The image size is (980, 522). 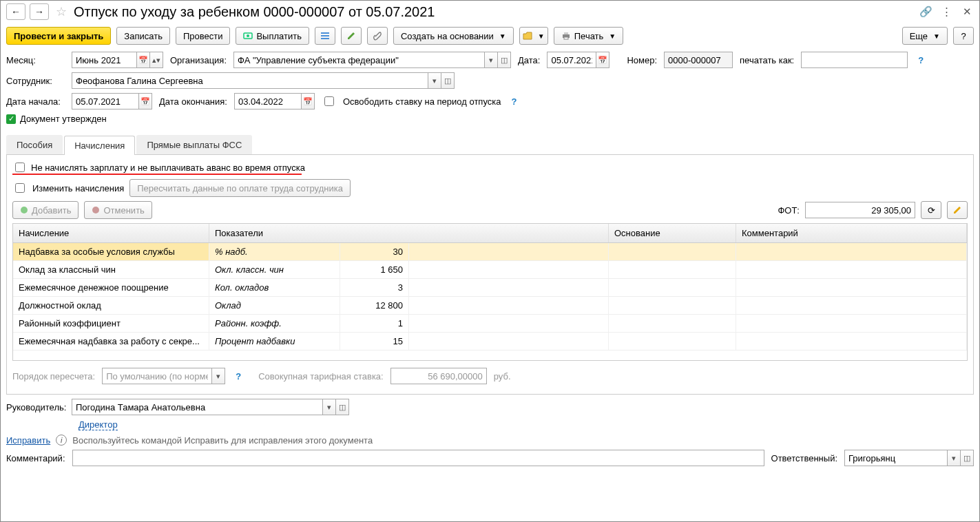 I want to click on recalc-order-input, so click(x=157, y=376).